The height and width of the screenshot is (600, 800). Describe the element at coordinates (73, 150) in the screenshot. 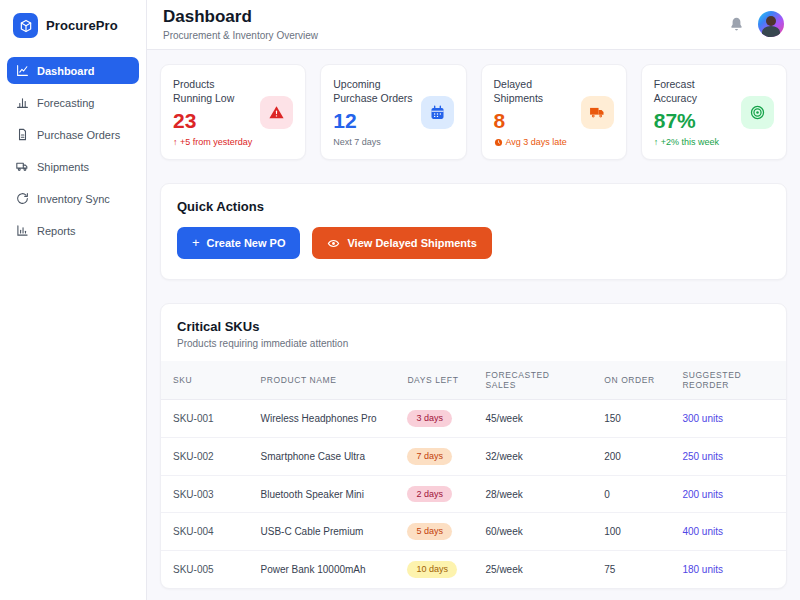

I see `sidebar-nav: Dashboard Forecasting Purchase Orders` at that location.